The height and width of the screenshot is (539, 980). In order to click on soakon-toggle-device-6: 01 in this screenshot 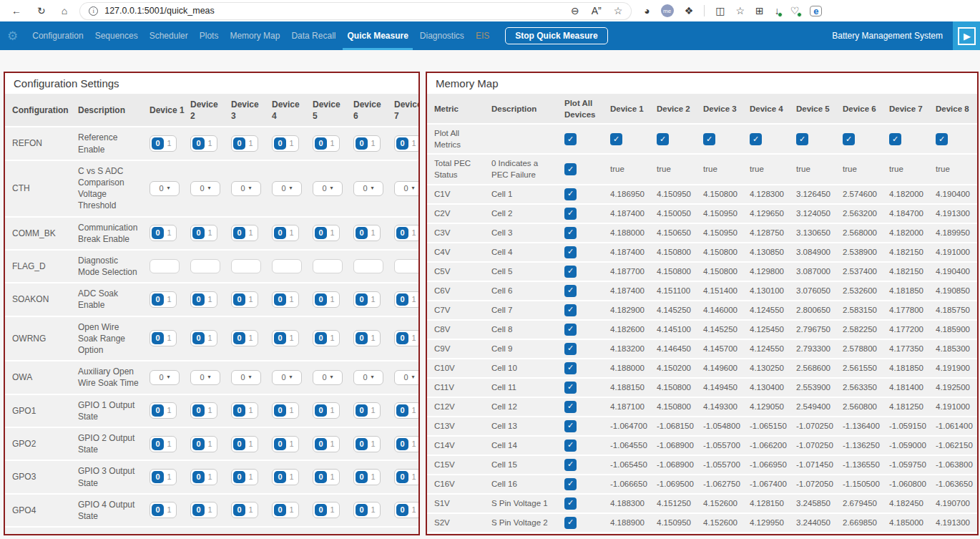, I will do `click(367, 299)`.